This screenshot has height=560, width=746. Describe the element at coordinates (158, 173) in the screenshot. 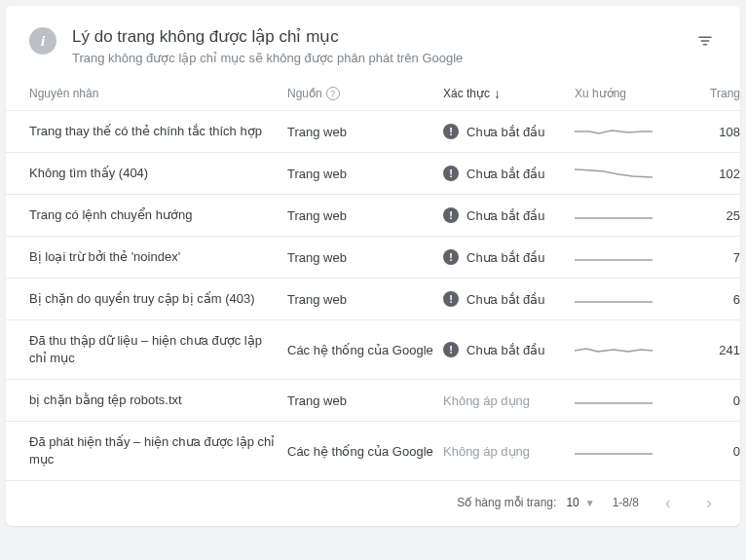

I see `reason-cell: Không tìm thấy (404)` at that location.